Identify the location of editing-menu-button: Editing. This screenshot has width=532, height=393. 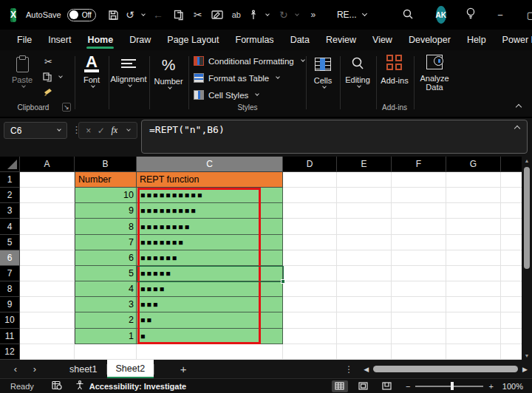
(358, 71).